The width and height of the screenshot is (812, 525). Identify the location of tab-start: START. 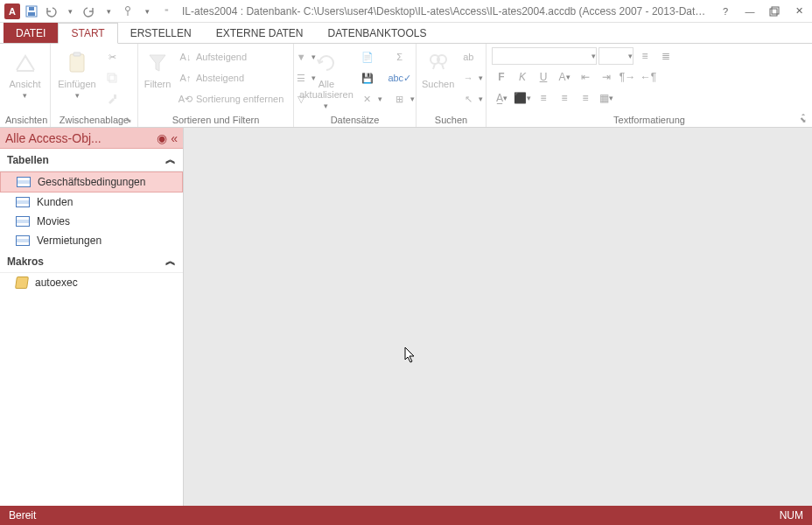
(88, 33).